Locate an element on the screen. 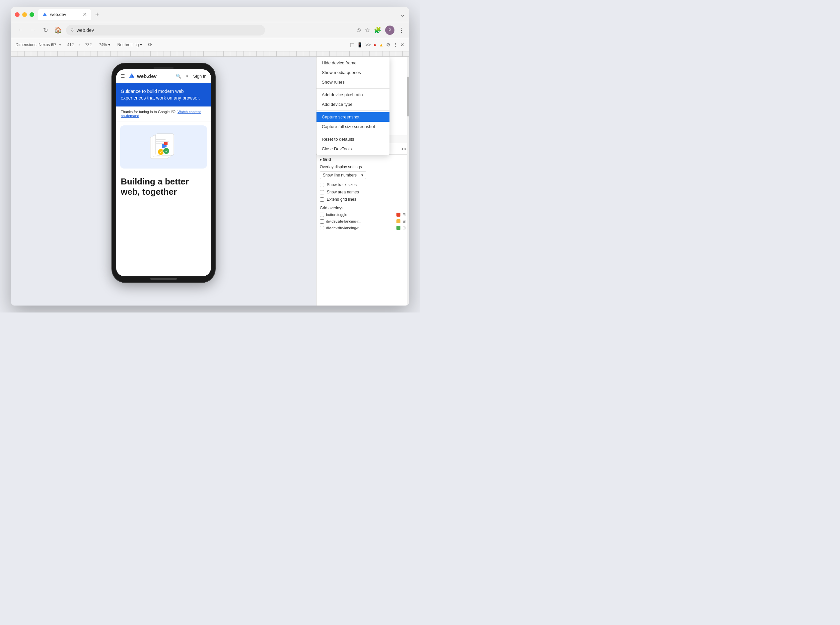 This screenshot has width=840, height=625. back-button: ← is located at coordinates (20, 30).